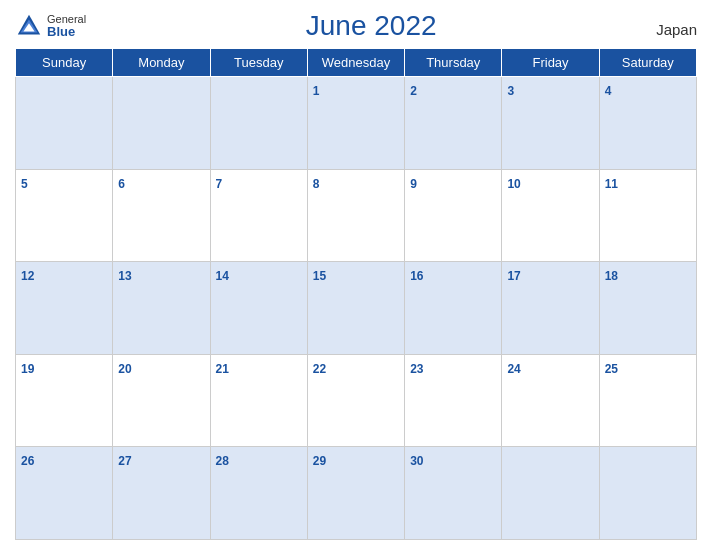 This screenshot has width=712, height=550. What do you see at coordinates (648, 216) in the screenshot?
I see `calendar-cell: 11` at bounding box center [648, 216].